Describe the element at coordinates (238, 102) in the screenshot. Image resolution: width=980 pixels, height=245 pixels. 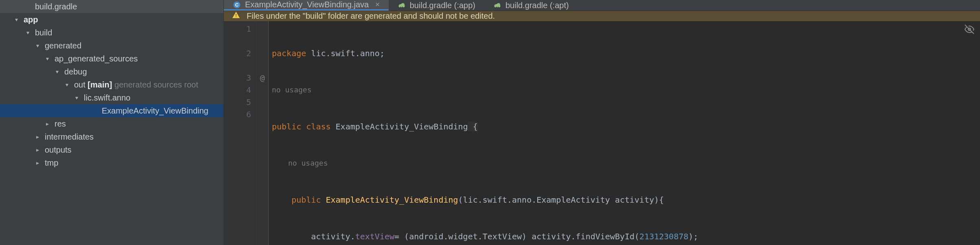
I see `line-number: 5` at that location.